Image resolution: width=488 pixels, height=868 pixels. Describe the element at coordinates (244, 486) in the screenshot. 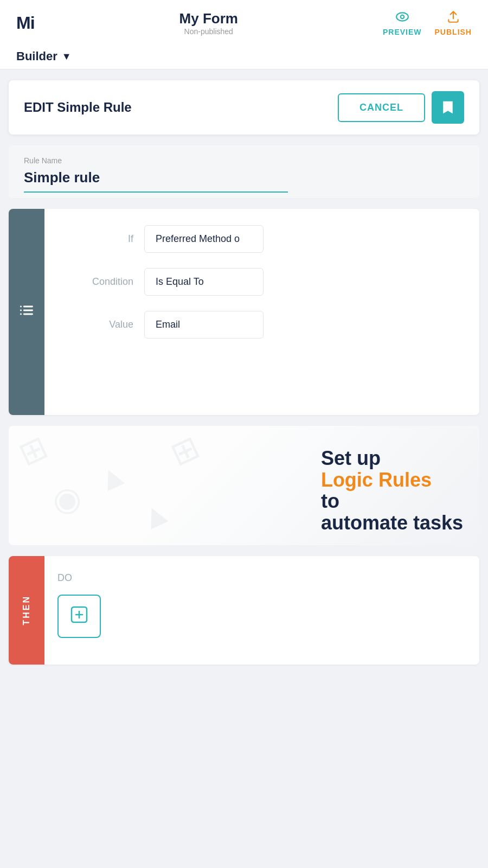

I see `promo-section: ⊞ ▲ ⊞ ◉ ▲ Set up Logic Rules to automate…` at that location.